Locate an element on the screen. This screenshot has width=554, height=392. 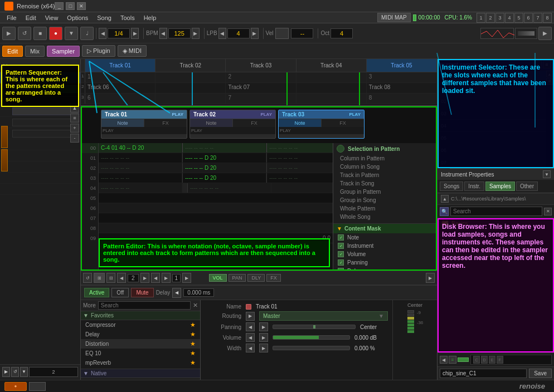
fx-distortion: Distortion ★ is located at coordinates (140, 344).